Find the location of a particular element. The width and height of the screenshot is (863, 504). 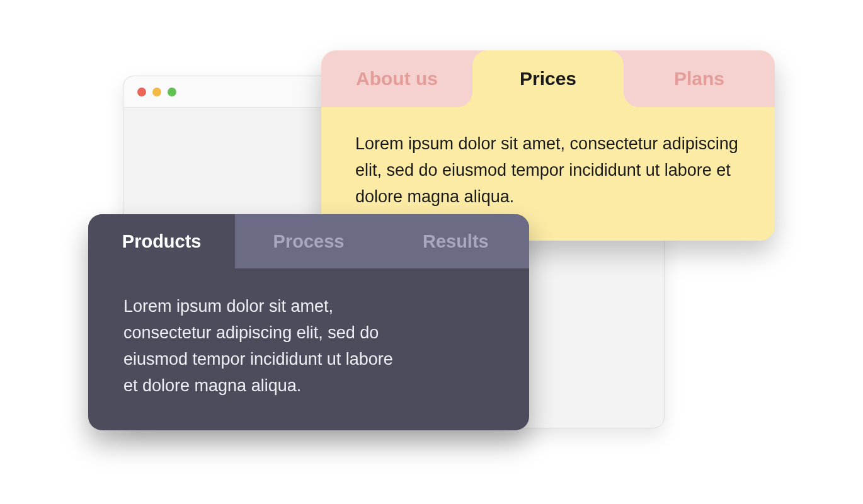

close-icon is located at coordinates (142, 92).